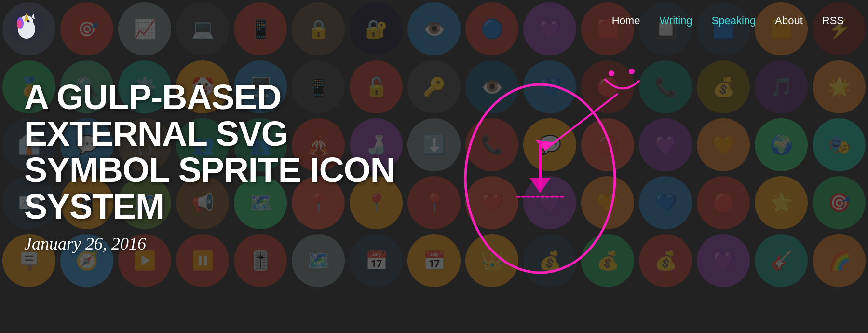 The image size is (868, 333). Describe the element at coordinates (728, 21) in the screenshot. I see `main-navigation: Home Writing Speaking About RSS` at that location.